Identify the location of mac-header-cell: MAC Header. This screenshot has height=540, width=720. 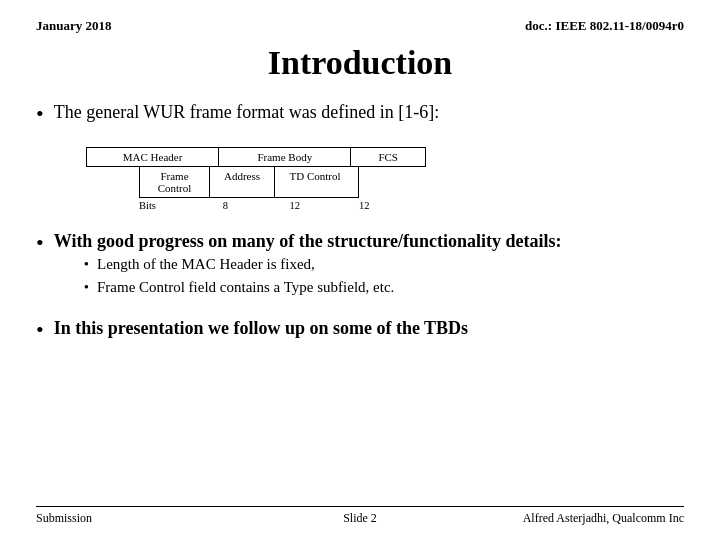
(153, 157).